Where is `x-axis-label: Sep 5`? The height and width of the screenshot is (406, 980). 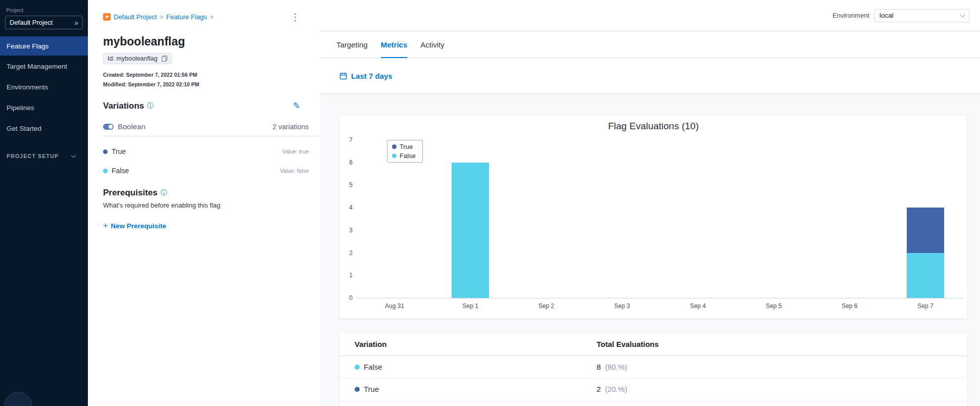 x-axis-label: Sep 5 is located at coordinates (774, 306).